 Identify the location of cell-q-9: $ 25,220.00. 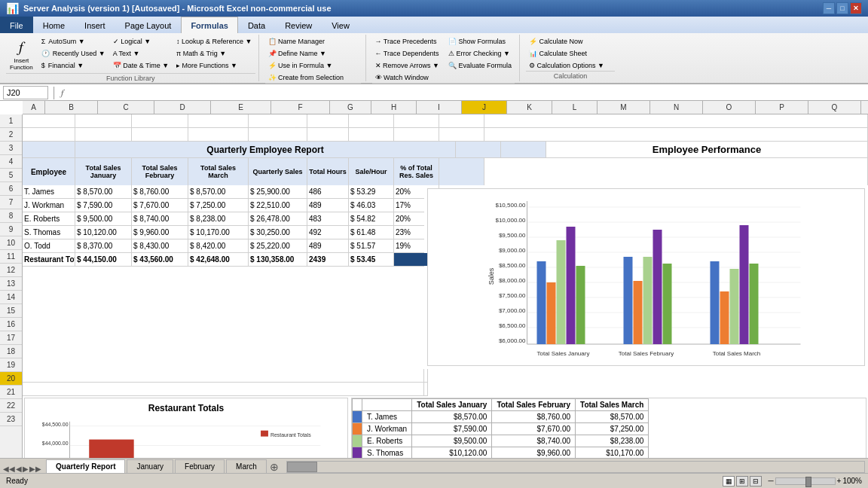
(278, 246).